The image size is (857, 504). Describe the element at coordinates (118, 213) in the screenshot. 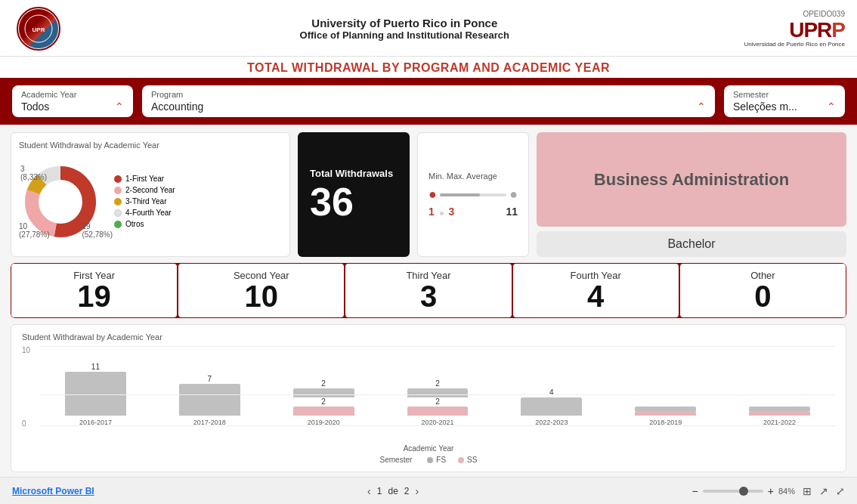

I see `fourth-year-dot` at that location.